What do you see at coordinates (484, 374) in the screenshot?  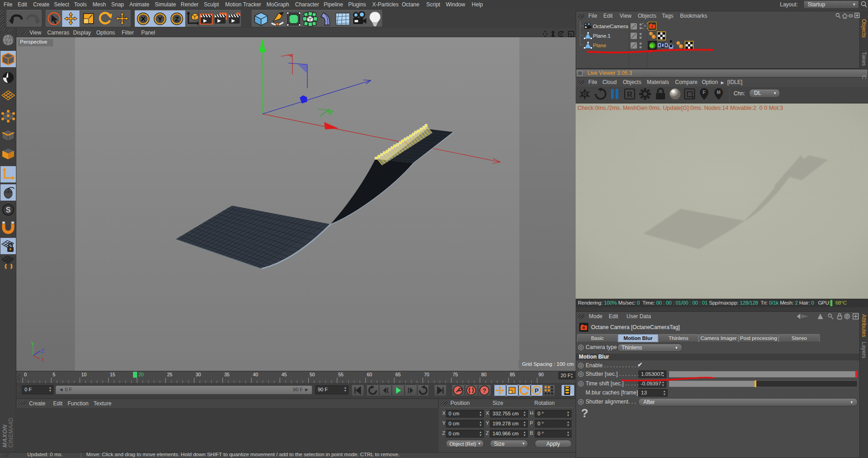 I see `svg-text: 80` at bounding box center [484, 374].